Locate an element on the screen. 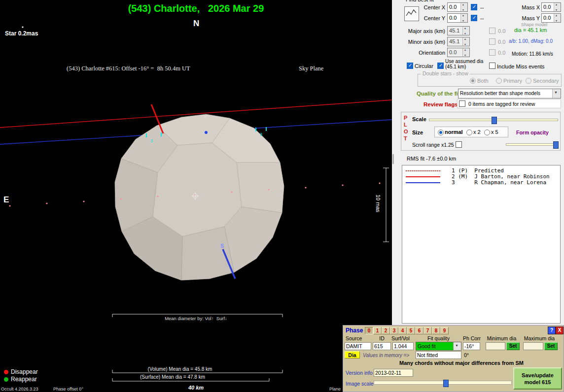 The image size is (564, 392). motion-readout: Motion: 11.86 km/s is located at coordinates (532, 54).